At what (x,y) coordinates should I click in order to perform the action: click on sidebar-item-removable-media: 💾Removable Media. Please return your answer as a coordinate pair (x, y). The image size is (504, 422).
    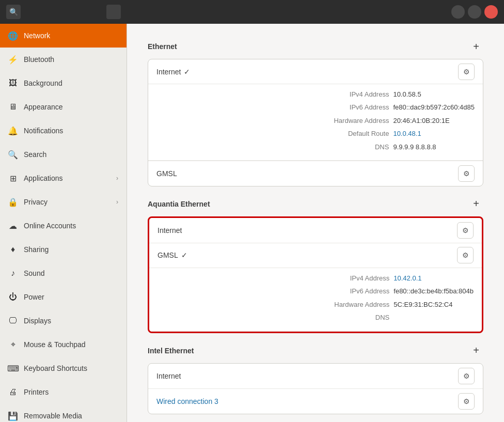
    Looking at the image, I should click on (63, 413).